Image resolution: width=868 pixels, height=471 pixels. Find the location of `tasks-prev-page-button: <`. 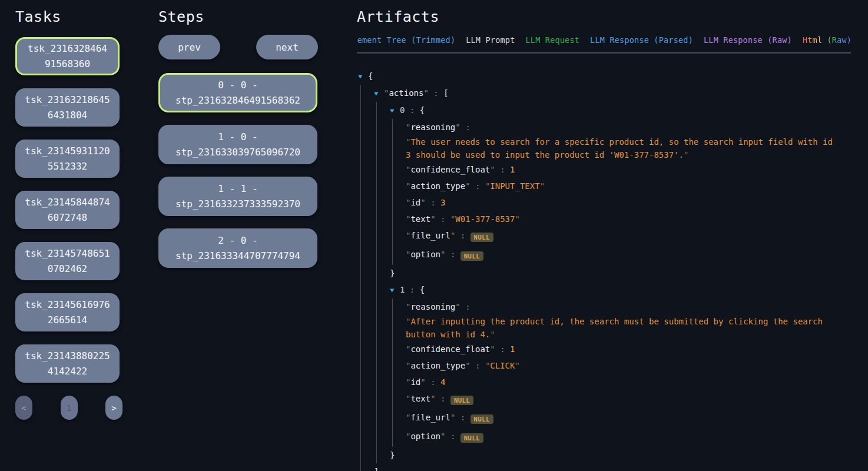

tasks-prev-page-button: < is located at coordinates (24, 407).